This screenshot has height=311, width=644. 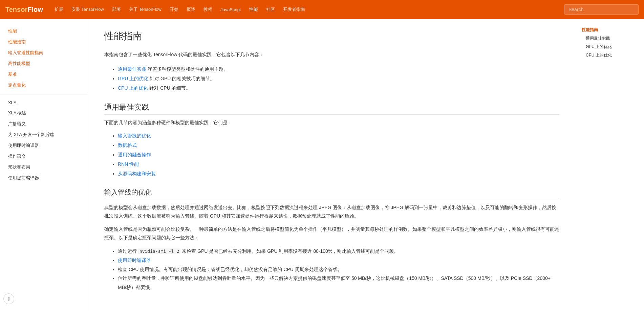 What do you see at coordinates (332, 38) in the screenshot?
I see `page-title: 性能指南` at bounding box center [332, 38].